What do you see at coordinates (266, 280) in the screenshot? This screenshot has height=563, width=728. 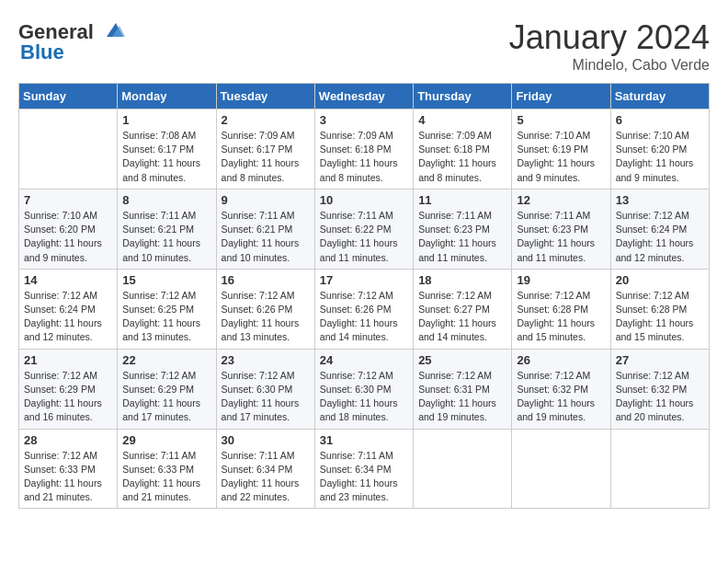 I see `day-number: 16` at bounding box center [266, 280].